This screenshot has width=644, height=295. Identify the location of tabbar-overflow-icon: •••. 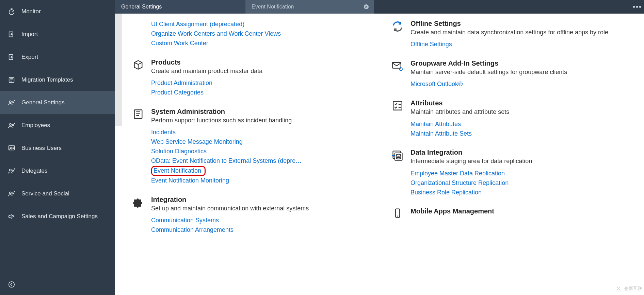
(637, 7).